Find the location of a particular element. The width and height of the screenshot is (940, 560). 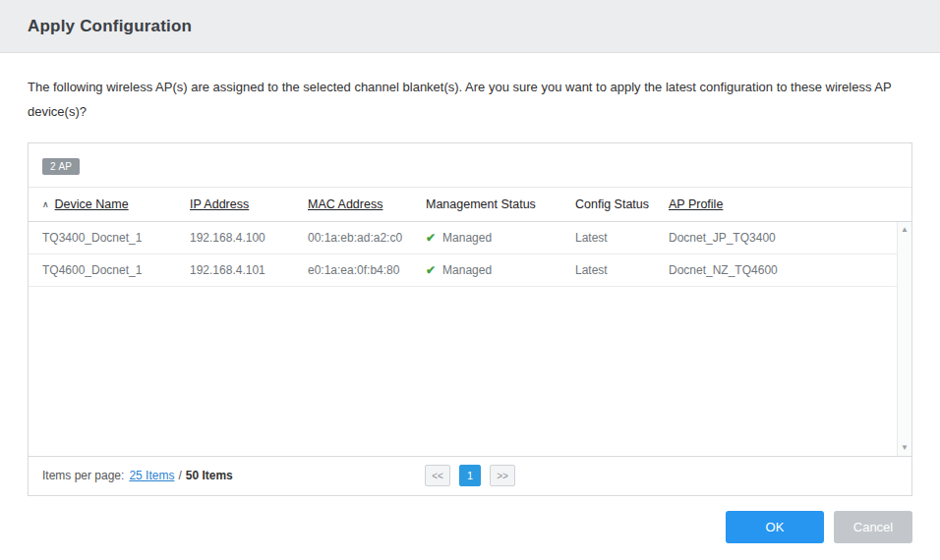

first-page-button: << is located at coordinates (438, 476).